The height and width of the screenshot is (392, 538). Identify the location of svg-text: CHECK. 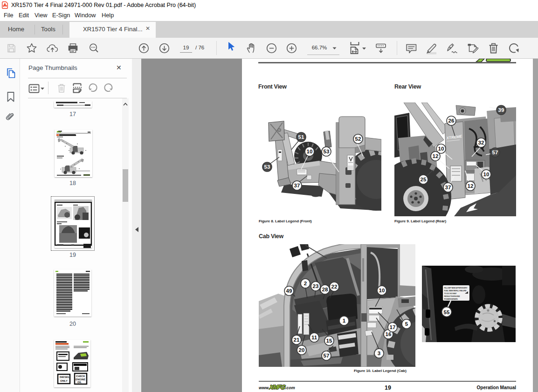
(81, 376).